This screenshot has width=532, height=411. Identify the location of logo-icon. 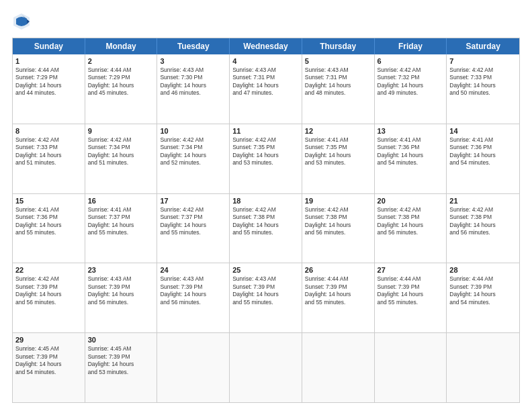
(21, 21).